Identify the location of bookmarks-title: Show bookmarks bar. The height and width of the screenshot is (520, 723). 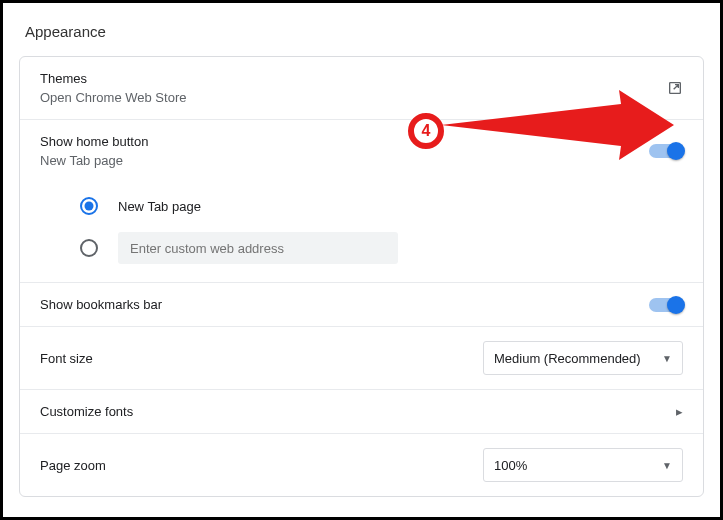
(101, 304).